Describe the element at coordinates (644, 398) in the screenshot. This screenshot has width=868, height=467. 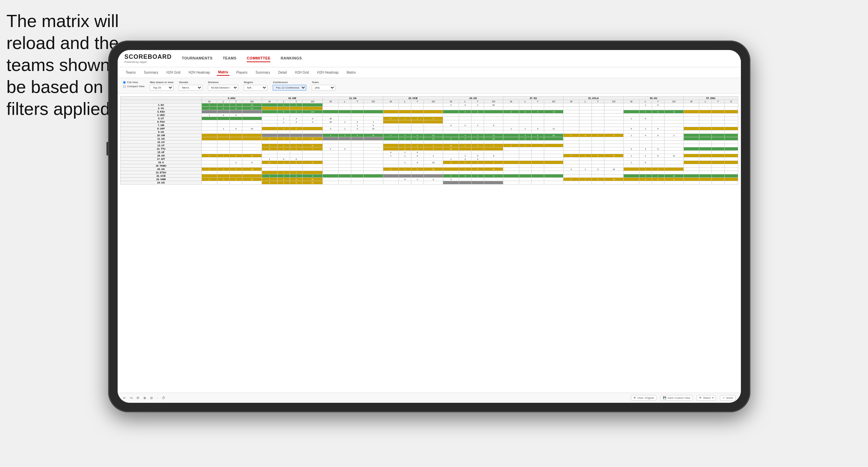
I see `view-original-btn: 👁 View: Original` at that location.